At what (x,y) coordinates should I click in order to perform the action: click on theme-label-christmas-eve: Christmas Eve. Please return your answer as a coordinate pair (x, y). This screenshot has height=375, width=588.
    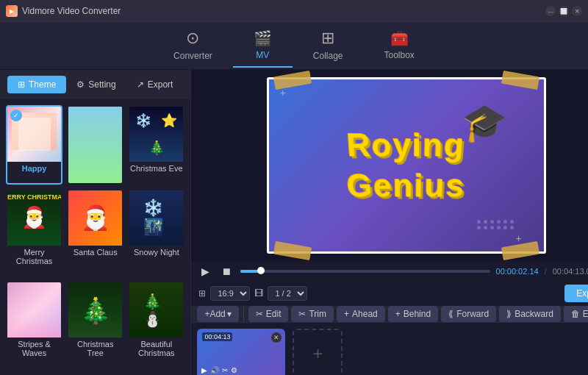
    Looking at the image, I should click on (156, 168).